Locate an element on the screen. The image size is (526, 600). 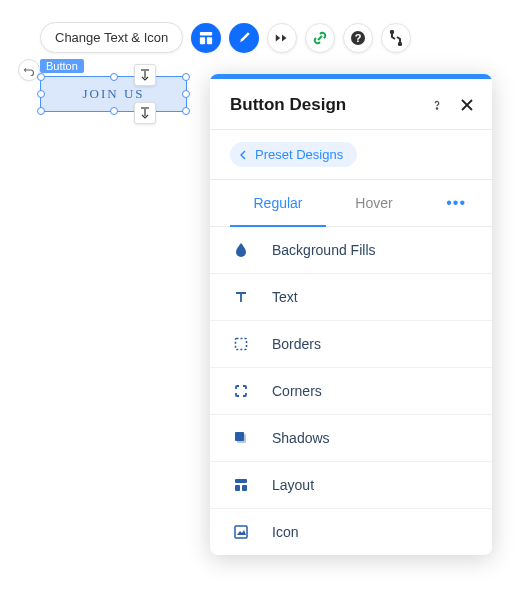
panel-help-icon is located at coordinates (437, 105).